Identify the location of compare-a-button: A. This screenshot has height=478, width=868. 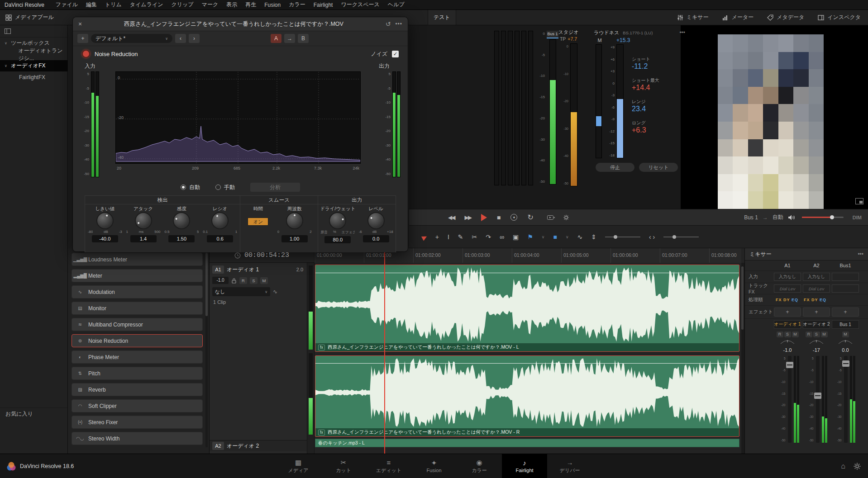
(276, 38).